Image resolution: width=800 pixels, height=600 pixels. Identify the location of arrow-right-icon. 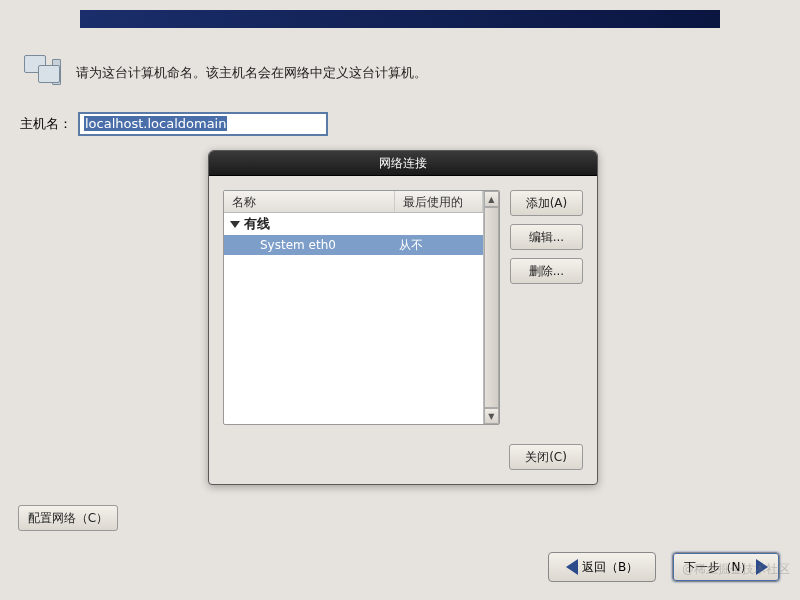
(762, 567).